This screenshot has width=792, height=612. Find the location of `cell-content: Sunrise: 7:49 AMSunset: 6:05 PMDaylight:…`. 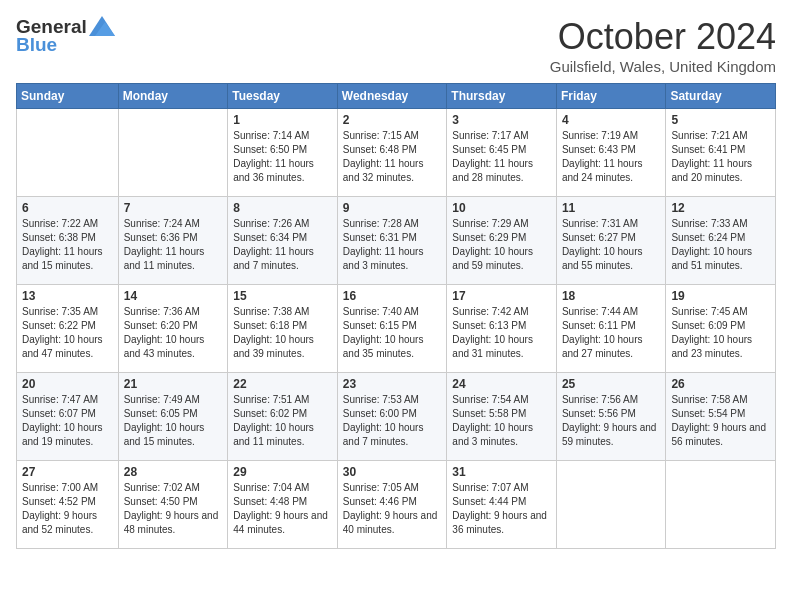

cell-content: Sunrise: 7:49 AMSunset: 6:05 PMDaylight:… is located at coordinates (174, 421).